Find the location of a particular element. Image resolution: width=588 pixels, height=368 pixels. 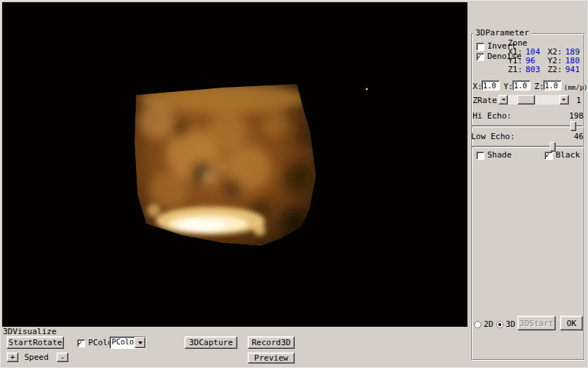

radio-2d-label: 2D is located at coordinates (488, 325).